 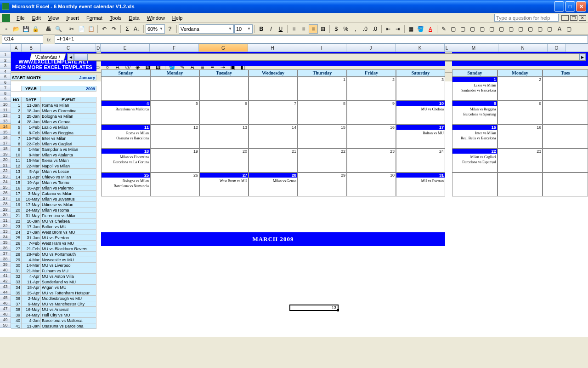 What do you see at coordinates (54, 282) in the screenshot?
I see `event-row: 3311-AprSunderland vs MU` at bounding box center [54, 282].